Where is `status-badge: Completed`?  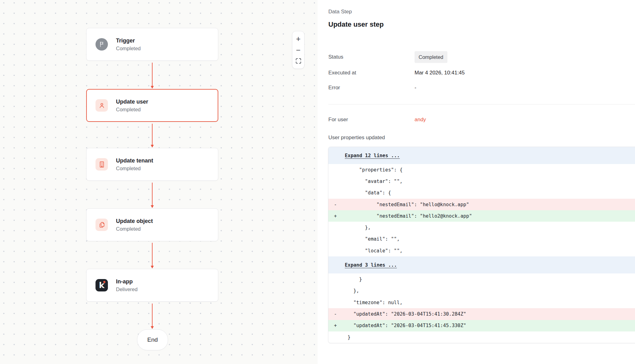 status-badge: Completed is located at coordinates (431, 57).